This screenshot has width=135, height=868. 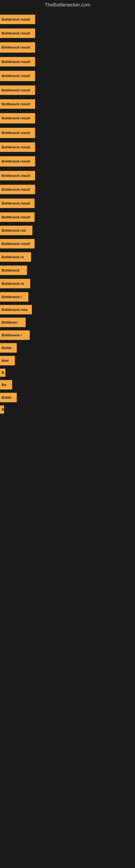 I want to click on site-title: TheBottlenecker.com, so click(x=68, y=5).